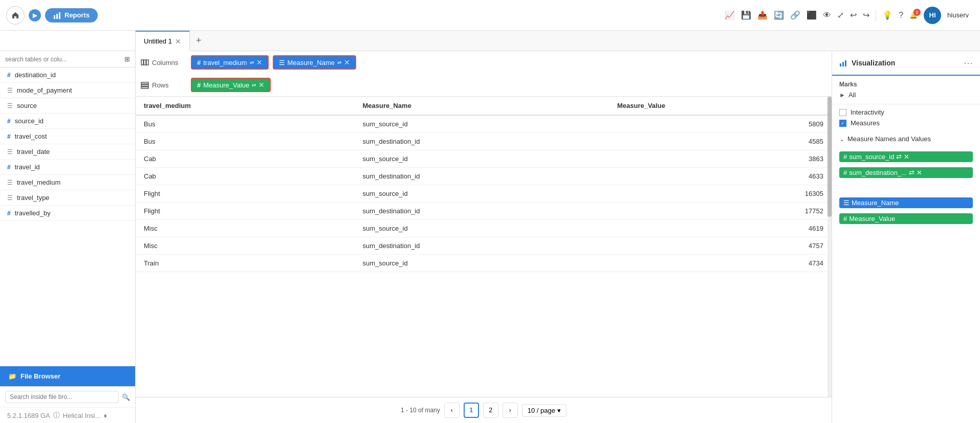  Describe the element at coordinates (245, 229) in the screenshot. I see `cell-travel_medium: Misc` at that location.